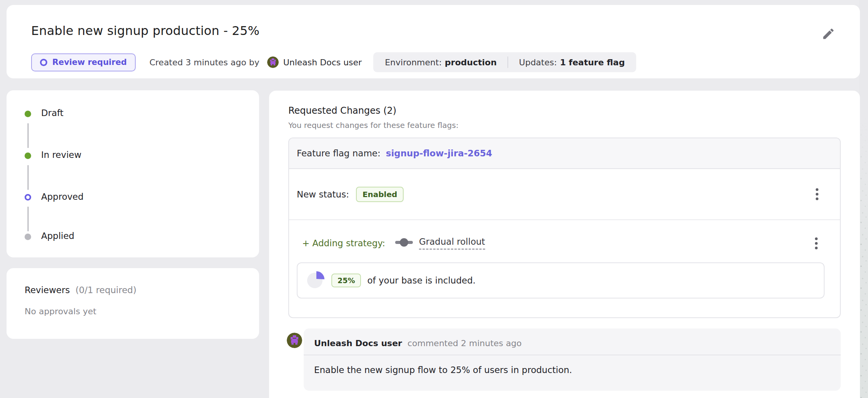 The image size is (868, 398). What do you see at coordinates (564, 259) in the screenshot?
I see `adding-strategy-row: + Adding strategy: Gradual rollout` at bounding box center [564, 259].